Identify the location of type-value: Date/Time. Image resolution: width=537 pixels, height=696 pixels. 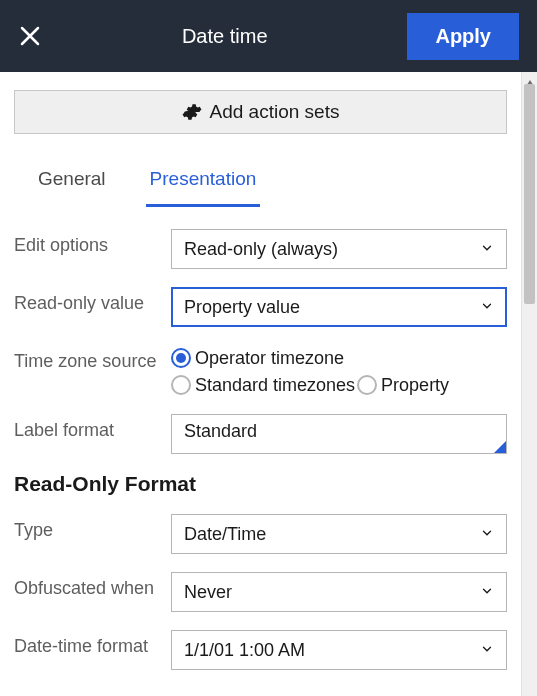
(225, 534).